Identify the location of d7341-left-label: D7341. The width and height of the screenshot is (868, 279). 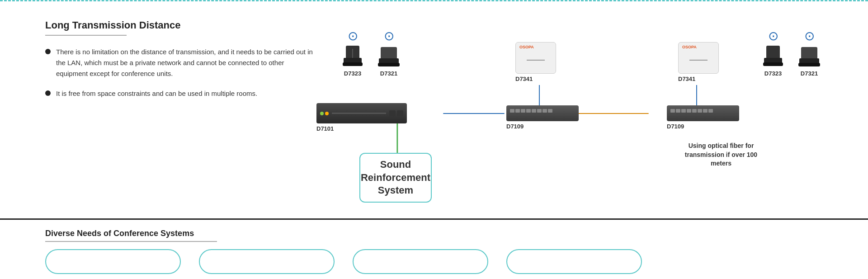
(536, 79).